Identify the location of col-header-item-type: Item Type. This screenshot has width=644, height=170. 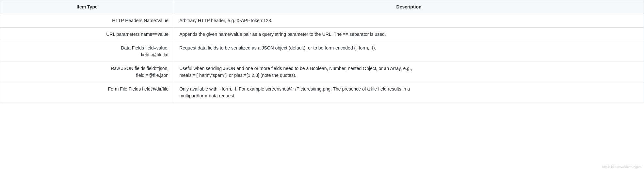
(87, 7).